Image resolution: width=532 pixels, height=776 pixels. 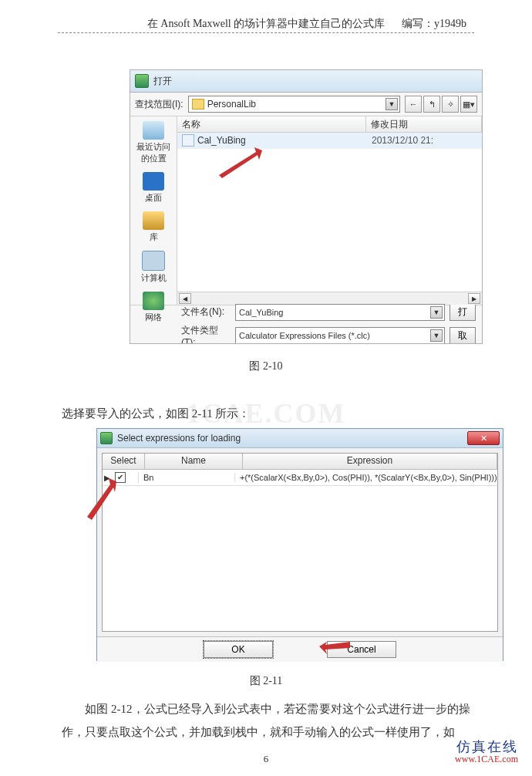 I want to click on place-recent-label: 最近访问的位置, so click(x=153, y=153).